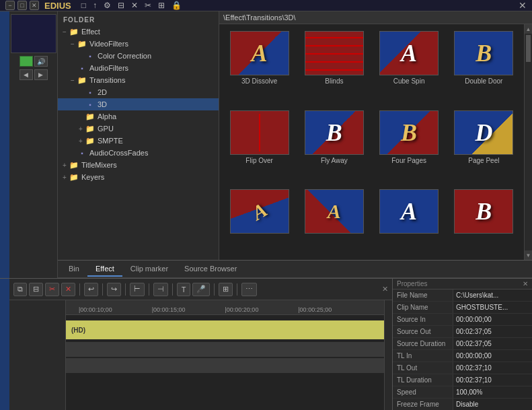 This screenshot has height=410, width=532. What do you see at coordinates (108, 80) in the screenshot?
I see `tree-label-transitions: Transitions` at bounding box center [108, 80].